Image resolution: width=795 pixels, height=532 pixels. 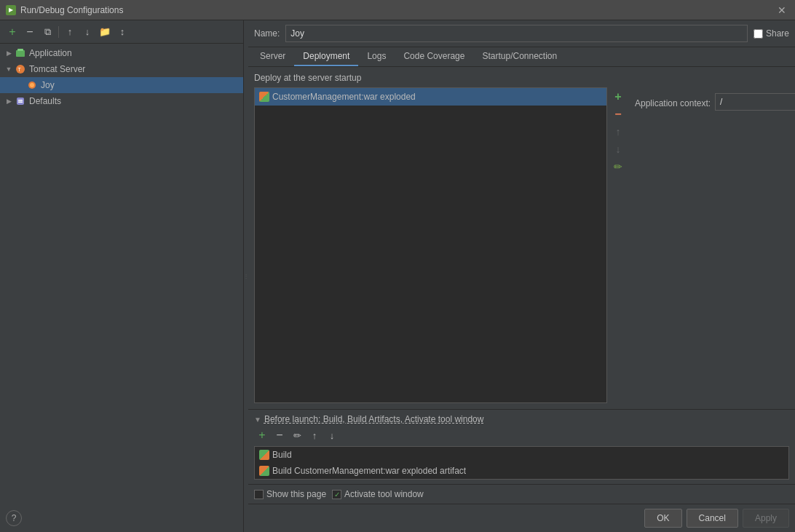 What do you see at coordinates (20, 101) in the screenshot?
I see `defaults-icon` at bounding box center [20, 101].